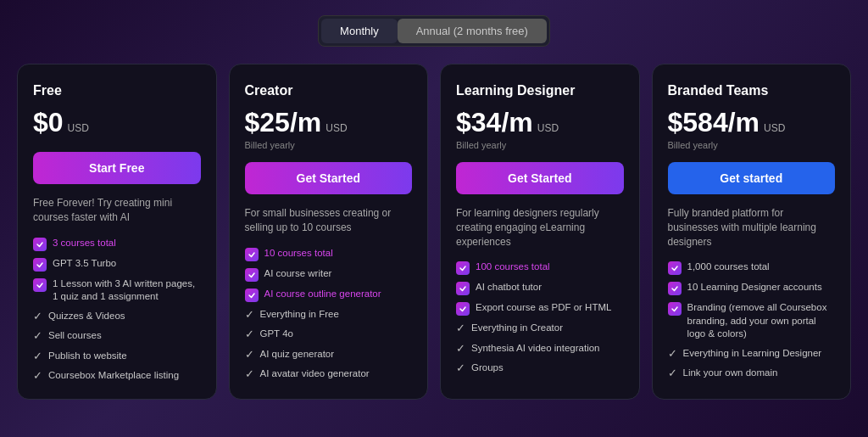 The height and width of the screenshot is (437, 868). Describe the element at coordinates (752, 122) in the screenshot. I see `price-row: $584/mUSD` at that location.